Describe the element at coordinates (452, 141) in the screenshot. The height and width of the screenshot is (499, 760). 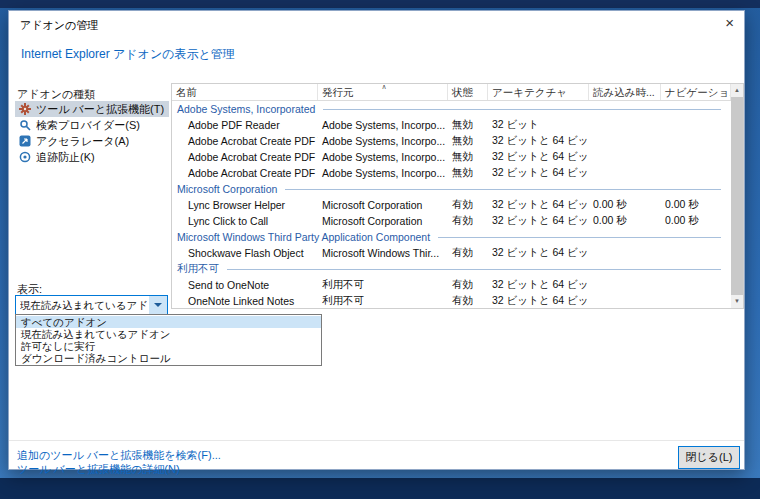
I see `addon-row: Adobe Acrobat Create PDF Tool...Adobe Sy…` at that location.